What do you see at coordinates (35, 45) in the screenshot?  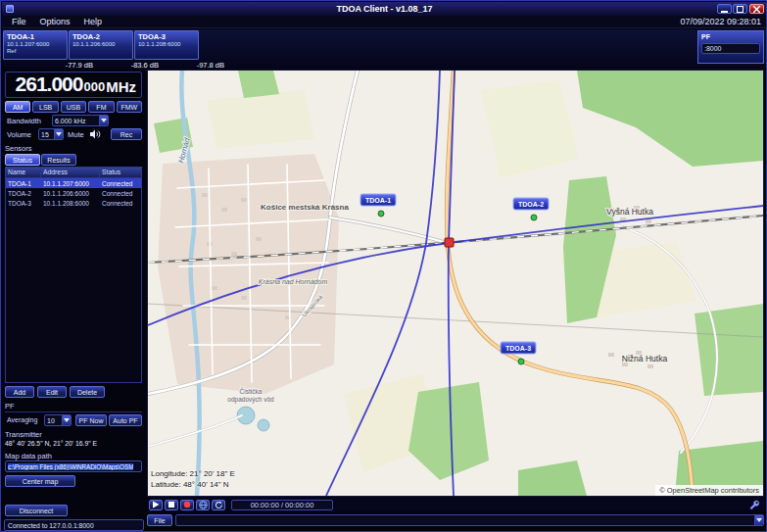 I see `sensor-panel-tdoa1: TDOA-1 10.1.1.207:6000 Ref` at bounding box center [35, 45].